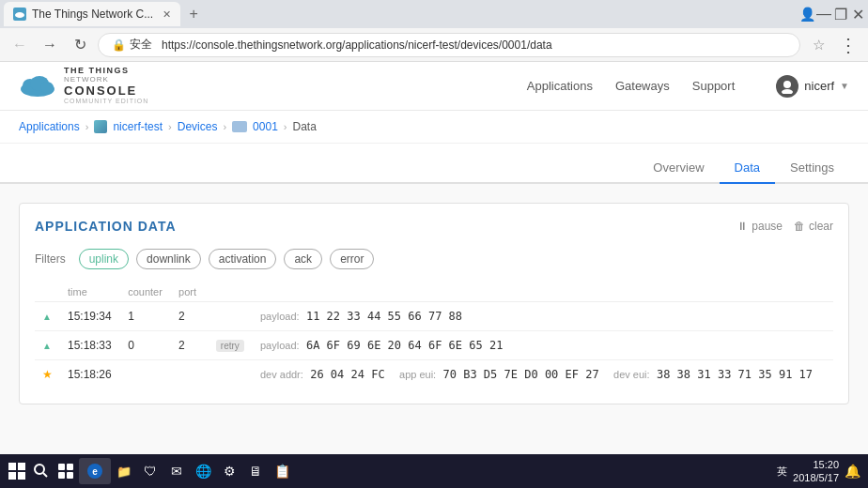 The image size is (868, 488). I want to click on nav-applications: Applications, so click(560, 86).